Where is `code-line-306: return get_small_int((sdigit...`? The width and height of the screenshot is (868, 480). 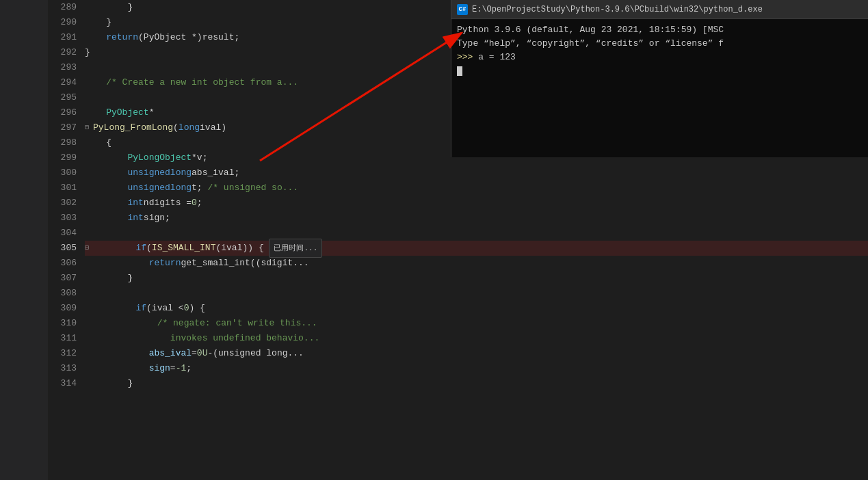 code-line-306: return get_small_int((sdigit... is located at coordinates (476, 263).